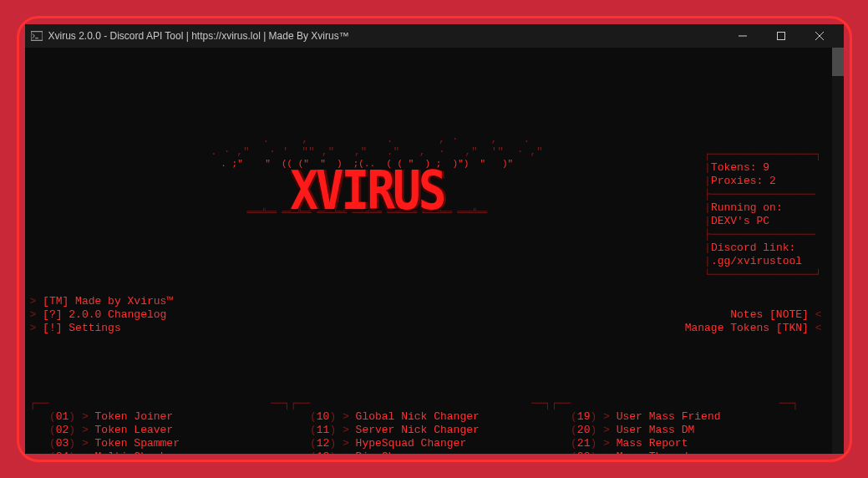 The height and width of the screenshot is (478, 868). What do you see at coordinates (102, 302) in the screenshot?
I see `link-0: > [TM] Made by Xvirus™` at bounding box center [102, 302].